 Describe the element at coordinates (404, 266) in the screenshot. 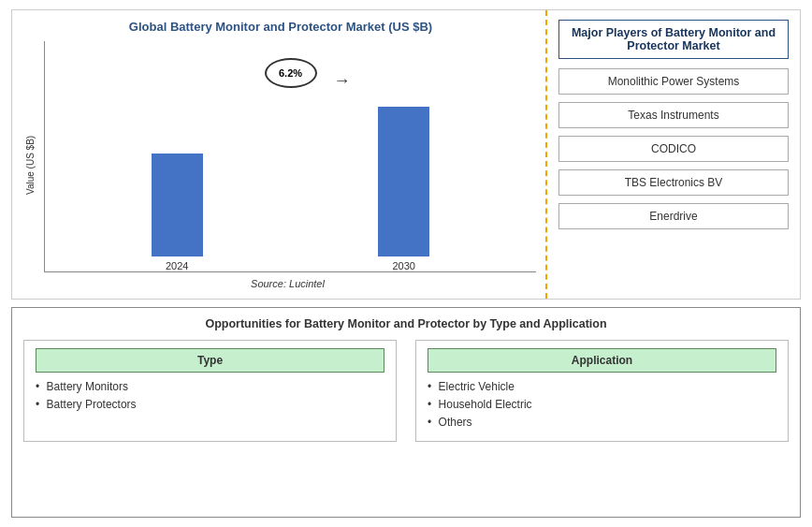

I see `bar-label-2030: 2030` at that location.